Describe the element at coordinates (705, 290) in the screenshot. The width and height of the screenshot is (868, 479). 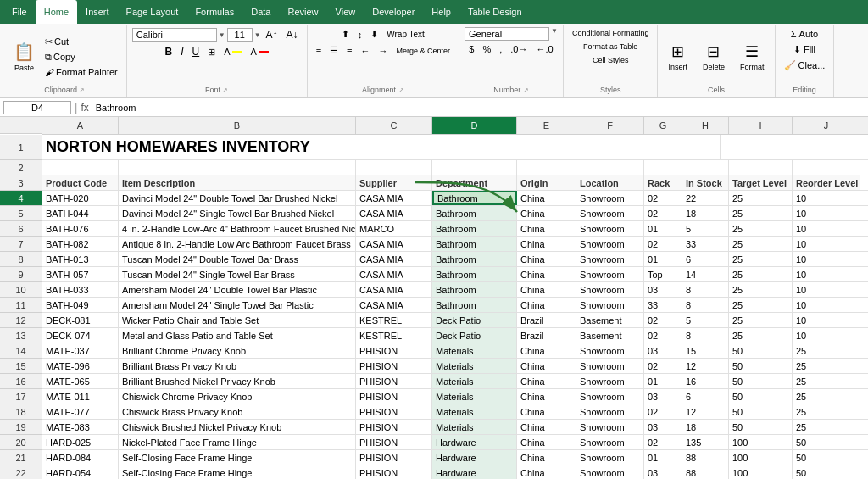
I see `list-item: 8` at that location.